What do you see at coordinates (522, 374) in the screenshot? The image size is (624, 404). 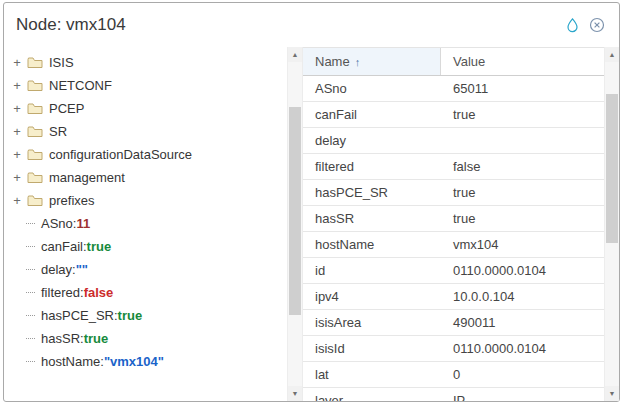 I see `property-value-cell: 0` at bounding box center [522, 374].